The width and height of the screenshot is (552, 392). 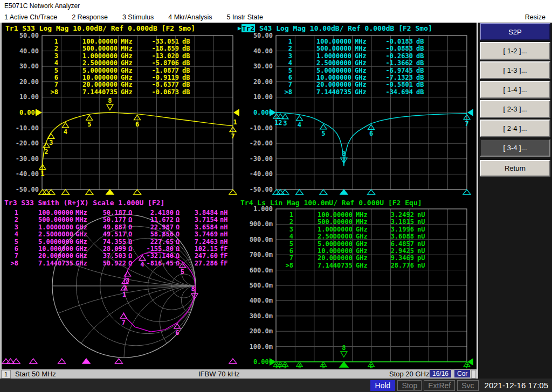 I want to click on tr1-marker-row: 55.0000000GHz-1.0877dB, so click(x=122, y=71).